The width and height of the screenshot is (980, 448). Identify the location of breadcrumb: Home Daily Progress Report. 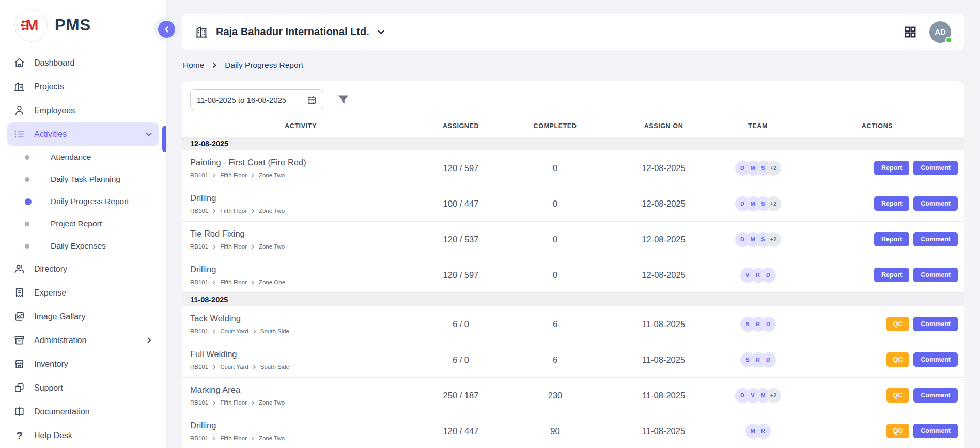
(573, 65).